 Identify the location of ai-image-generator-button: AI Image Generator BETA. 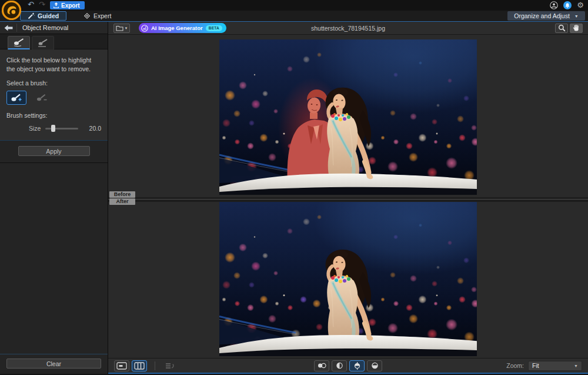
(182, 28).